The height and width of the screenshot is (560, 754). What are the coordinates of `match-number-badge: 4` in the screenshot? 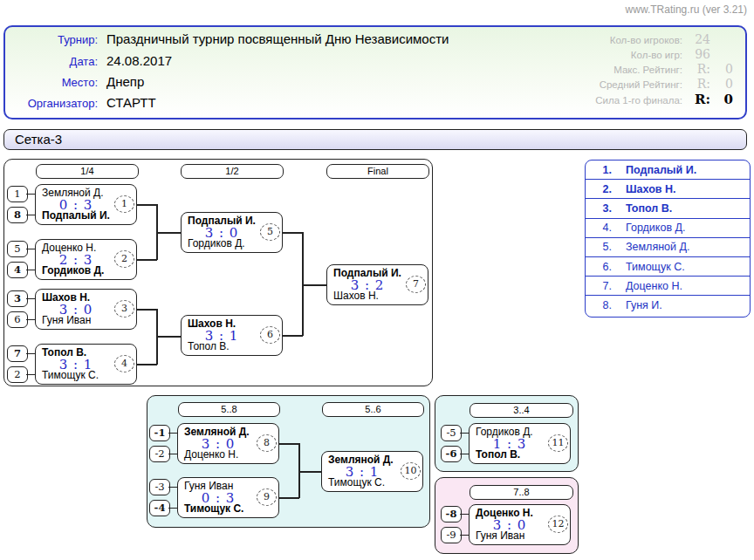 It's located at (124, 364).